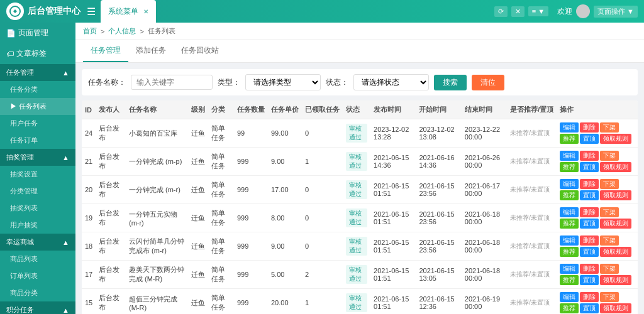  Describe the element at coordinates (393, 110) in the screenshot. I see `col-pub-time: 发布时间` at that location.